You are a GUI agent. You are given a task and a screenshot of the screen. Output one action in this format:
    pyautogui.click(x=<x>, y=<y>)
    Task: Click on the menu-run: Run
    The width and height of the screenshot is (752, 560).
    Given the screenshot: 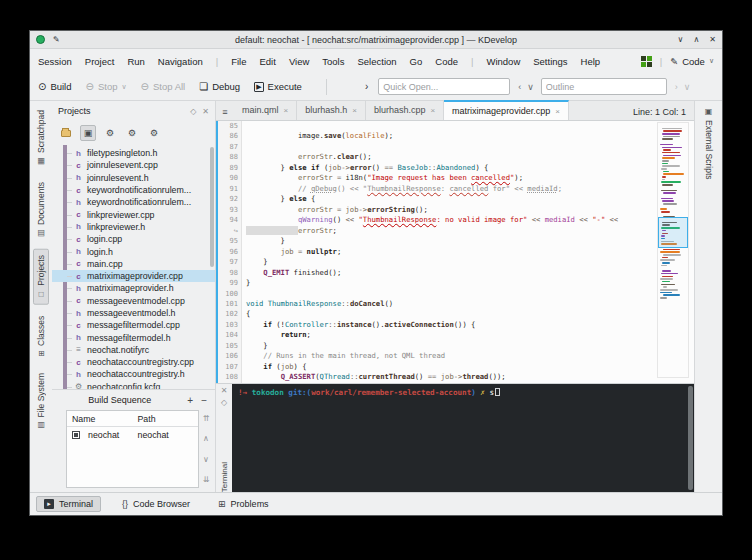 What is the action you would take?
    pyautogui.click(x=136, y=62)
    